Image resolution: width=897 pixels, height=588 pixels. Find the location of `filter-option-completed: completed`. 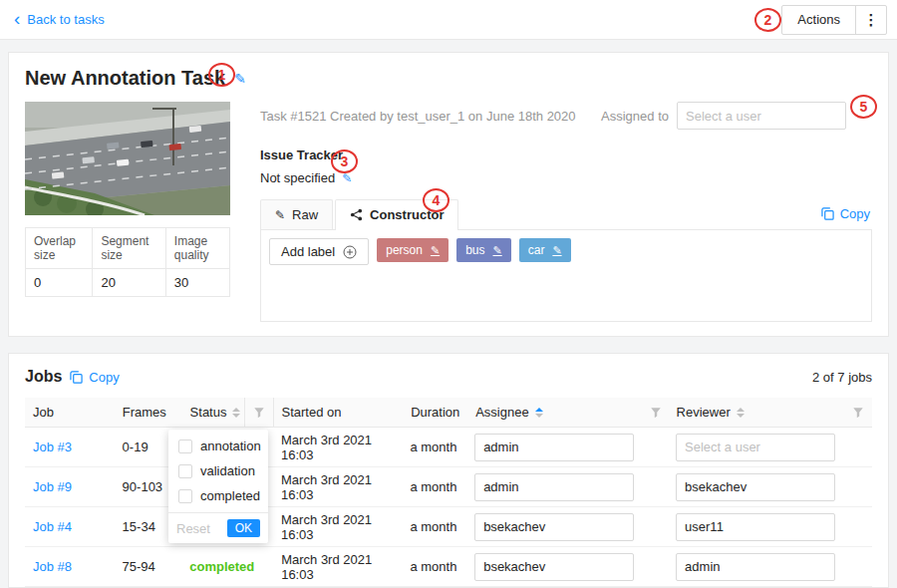

filter-option-completed: completed is located at coordinates (218, 496).